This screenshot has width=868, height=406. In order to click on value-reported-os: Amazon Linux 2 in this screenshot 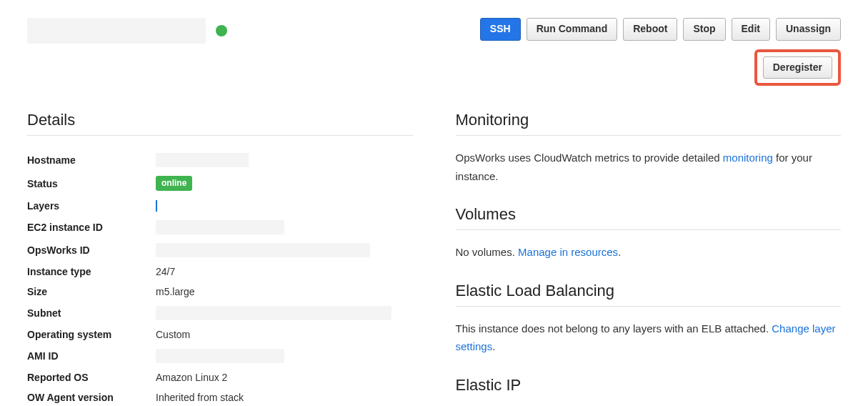, I will do `click(284, 377)`.